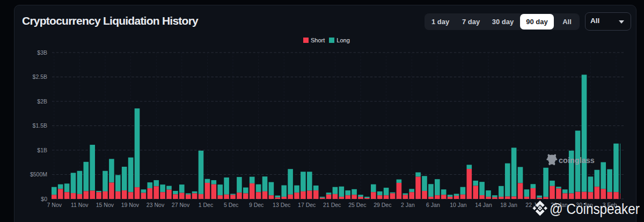 This screenshot has width=644, height=222. What do you see at coordinates (42, 53) in the screenshot?
I see `svg-text: $3B` at bounding box center [42, 53].